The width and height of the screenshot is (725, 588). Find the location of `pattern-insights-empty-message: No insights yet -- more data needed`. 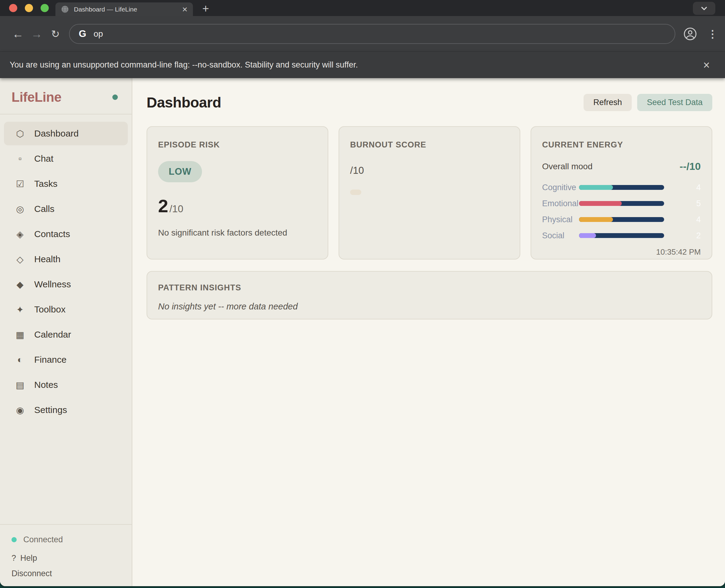

pattern-insights-empty-message: No insights yet -- more data needed is located at coordinates (430, 307).